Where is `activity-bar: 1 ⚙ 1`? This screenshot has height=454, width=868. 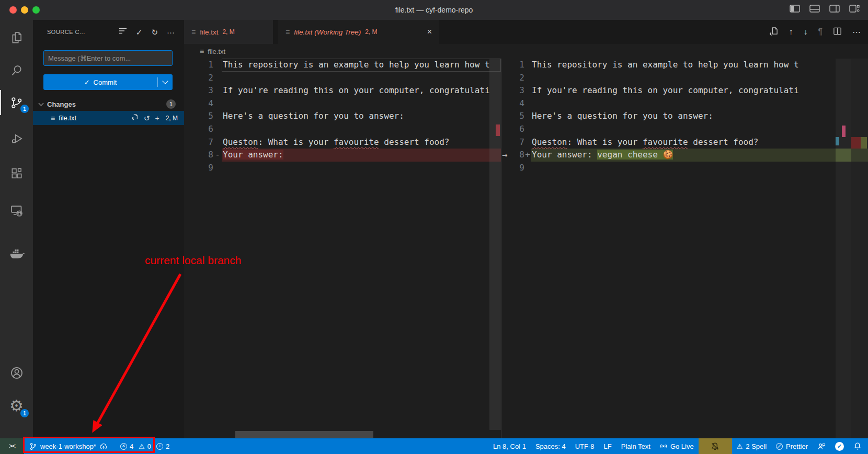 activity-bar: 1 ⚙ 1 is located at coordinates (17, 229).